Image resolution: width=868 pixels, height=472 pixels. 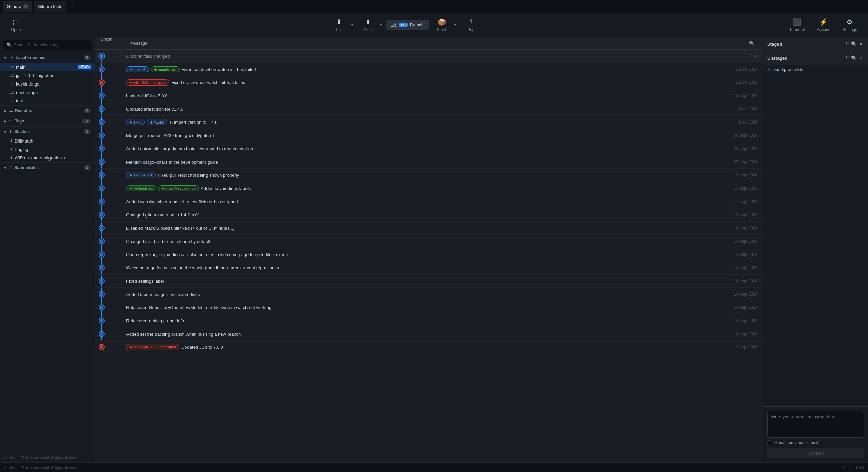 What do you see at coordinates (797, 25) in the screenshot?
I see `terminal-button: ⬛ Terminal` at bounding box center [797, 25].